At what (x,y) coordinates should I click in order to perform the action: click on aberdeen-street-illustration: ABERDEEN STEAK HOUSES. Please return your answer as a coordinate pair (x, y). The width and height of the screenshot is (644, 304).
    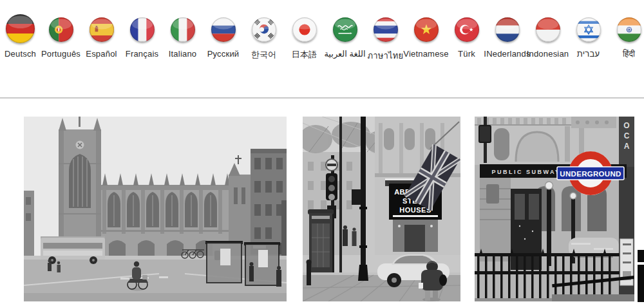
    Looking at the image, I should click on (381, 209).